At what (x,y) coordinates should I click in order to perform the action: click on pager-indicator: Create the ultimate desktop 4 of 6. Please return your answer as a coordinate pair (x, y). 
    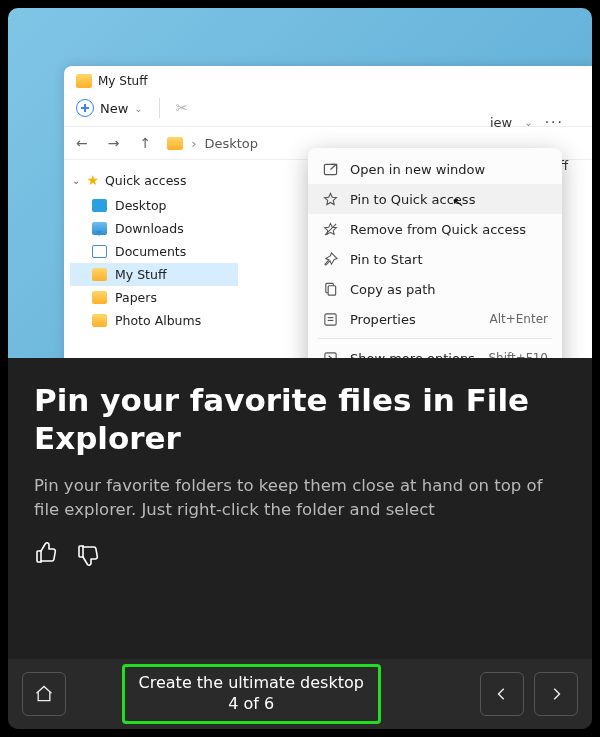
    Looking at the image, I should click on (252, 694).